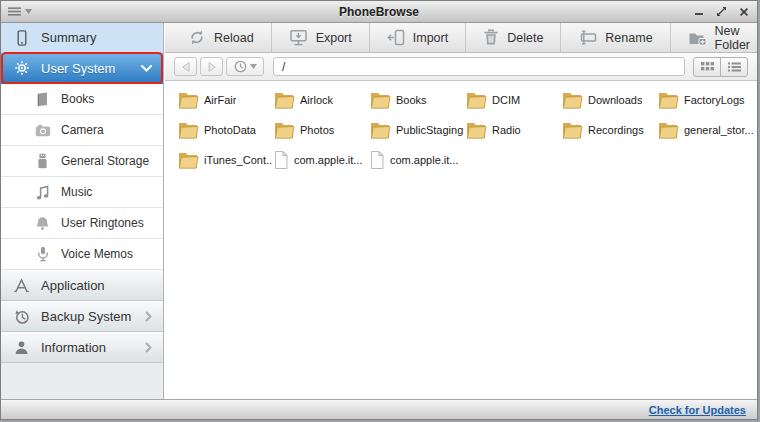 The height and width of the screenshot is (422, 760). I want to click on book-icon, so click(42, 100).